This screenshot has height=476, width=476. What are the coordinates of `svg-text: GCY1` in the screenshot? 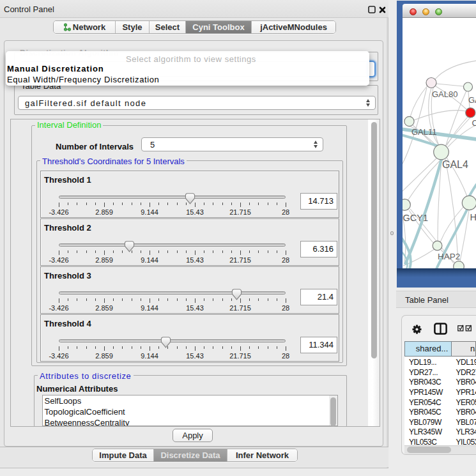 It's located at (416, 218).